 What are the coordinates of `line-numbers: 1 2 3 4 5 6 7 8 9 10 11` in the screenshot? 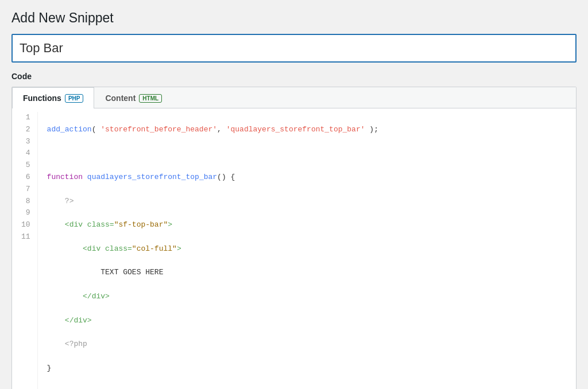 It's located at (25, 250).